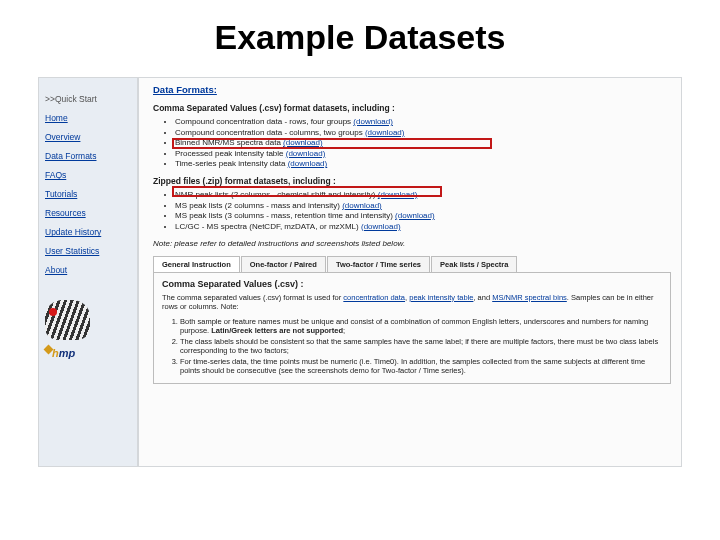  What do you see at coordinates (421, 346) in the screenshot?
I see `instruction-list: Both sample or feature names must be uni…` at bounding box center [421, 346].